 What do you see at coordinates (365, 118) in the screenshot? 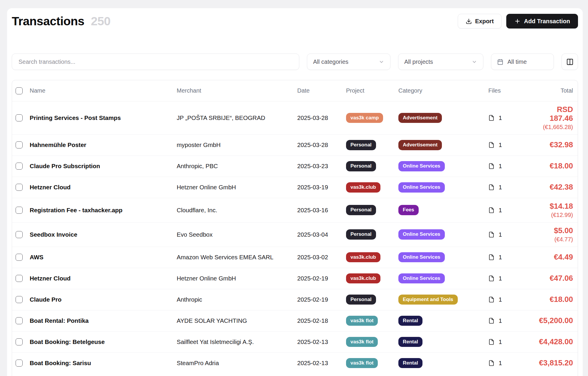
I see `project-badge: vas3k camp` at bounding box center [365, 118].